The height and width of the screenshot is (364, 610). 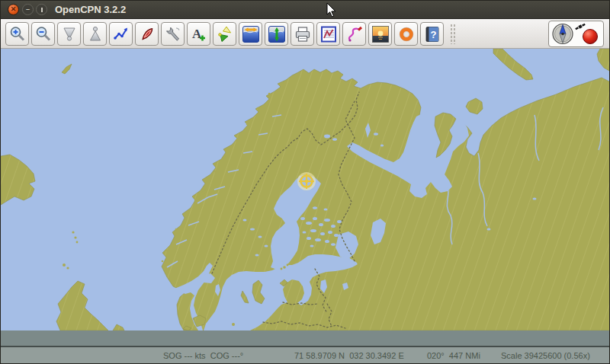 I want to click on mouse-cursor-icon, so click(x=332, y=10).